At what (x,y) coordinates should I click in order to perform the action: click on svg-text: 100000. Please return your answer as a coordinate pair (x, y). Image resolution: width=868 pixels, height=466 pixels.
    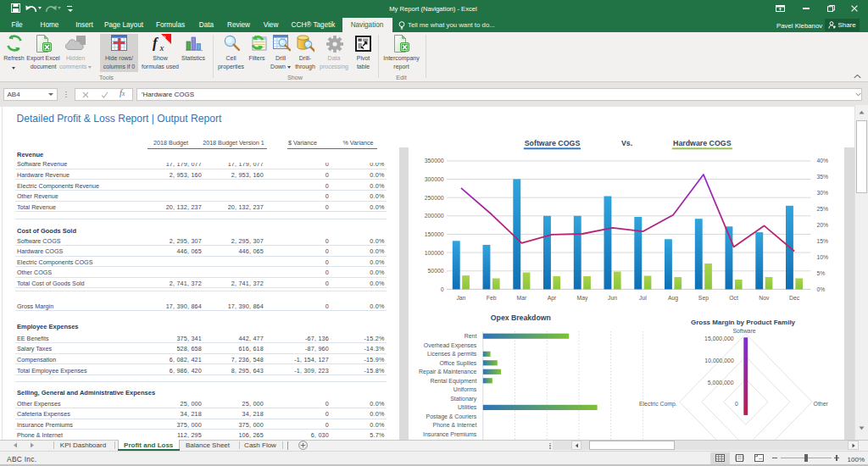
    Looking at the image, I should click on (434, 252).